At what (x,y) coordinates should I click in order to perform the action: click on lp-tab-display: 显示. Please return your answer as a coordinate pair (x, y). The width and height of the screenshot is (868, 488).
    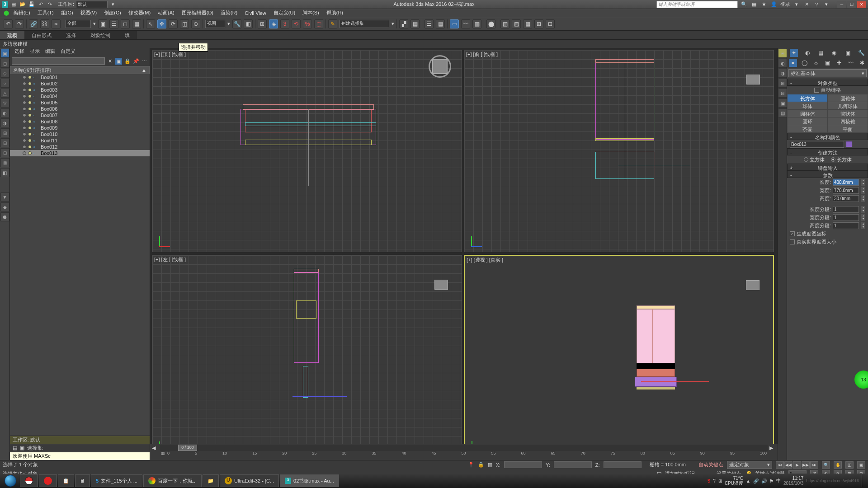
    Looking at the image, I should click on (35, 52).